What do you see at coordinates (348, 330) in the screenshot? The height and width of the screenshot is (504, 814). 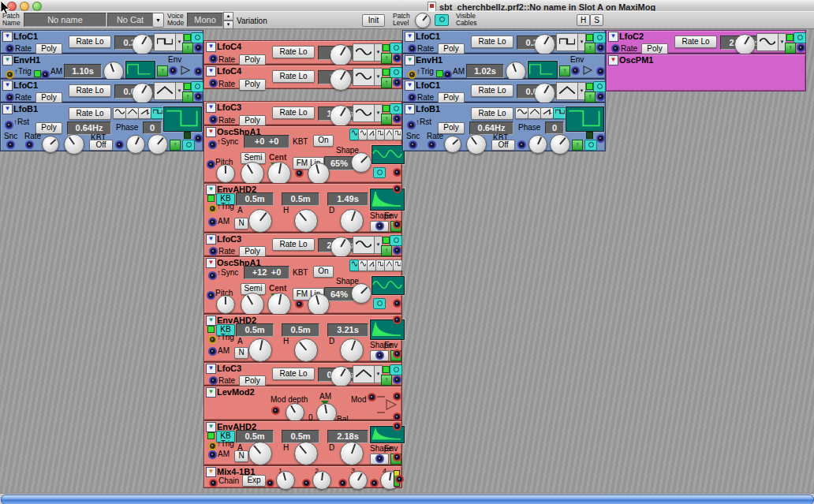 I see `value-display: 3.21s` at bounding box center [348, 330].